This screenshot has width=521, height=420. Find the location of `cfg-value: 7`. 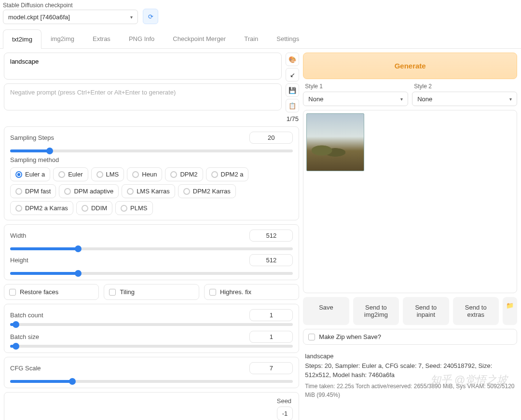

cfg-value: 7 is located at coordinates (271, 368).